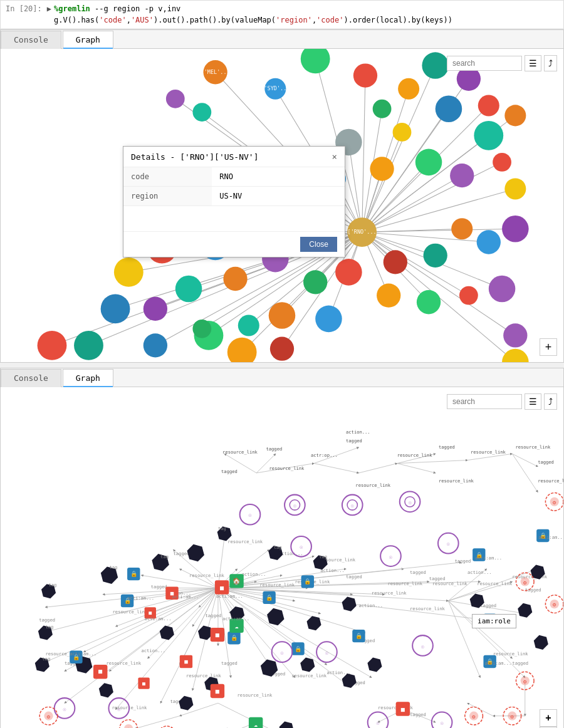 The image size is (564, 728). I want to click on bottom-expand-btn: ⤴, so click(550, 402).